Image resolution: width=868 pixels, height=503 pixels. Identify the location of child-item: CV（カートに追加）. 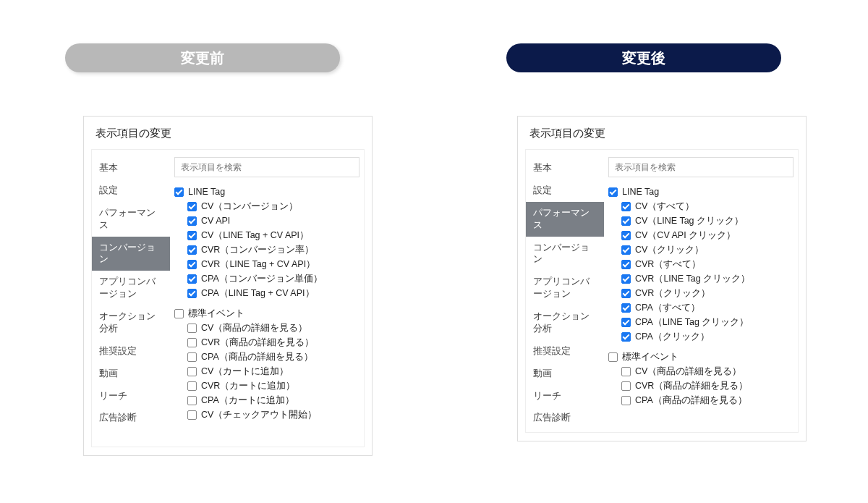
(267, 371).